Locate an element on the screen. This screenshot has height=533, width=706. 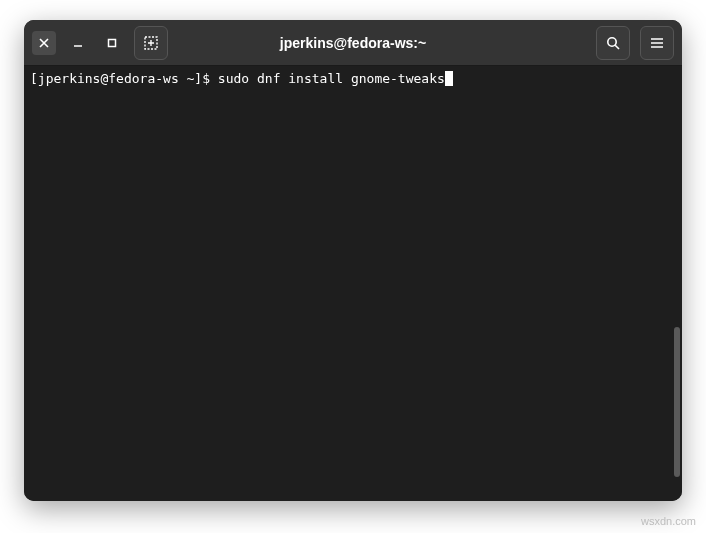
titlebar-right-group is located at coordinates (635, 43).